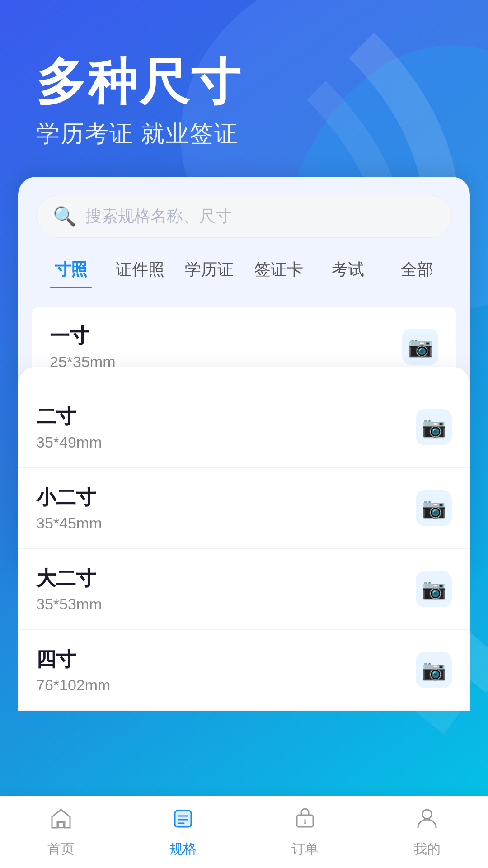 Image resolution: width=488 pixels, height=868 pixels. What do you see at coordinates (278, 269) in the screenshot?
I see `tab-qianzhengka: 签证卡` at bounding box center [278, 269].